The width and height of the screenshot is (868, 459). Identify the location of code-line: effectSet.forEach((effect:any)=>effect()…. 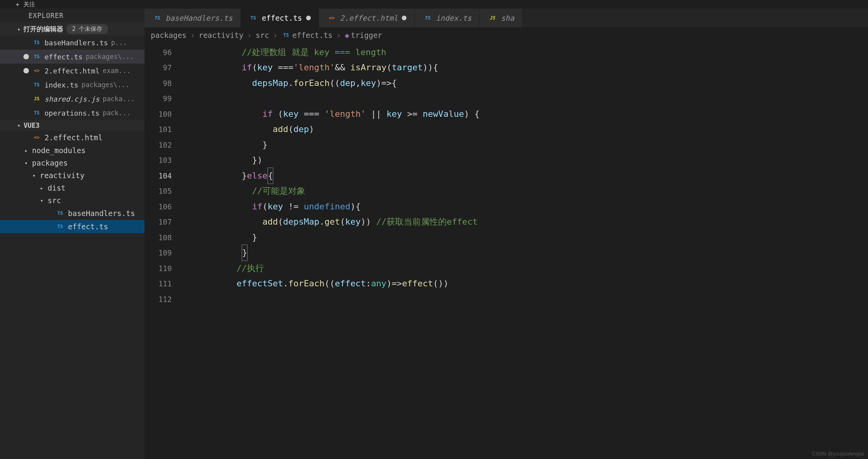
(524, 284).